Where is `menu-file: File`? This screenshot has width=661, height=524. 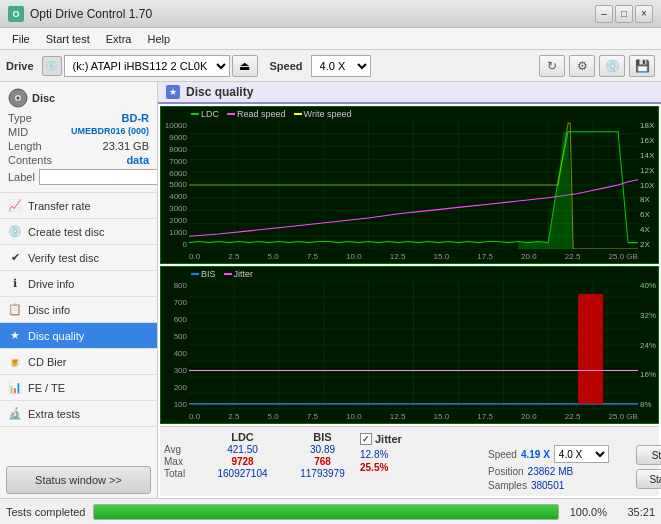
menu-file: File is located at coordinates (21, 39).